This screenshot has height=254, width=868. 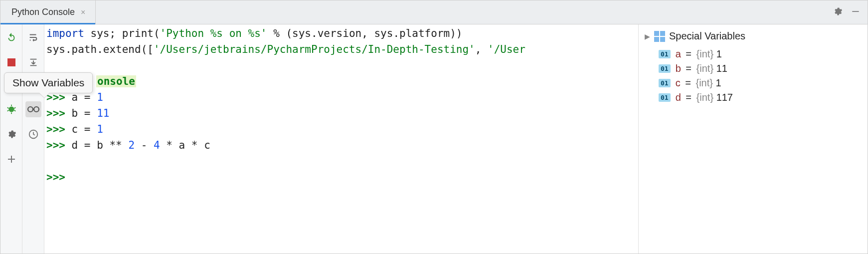 What do you see at coordinates (11, 159) in the screenshot?
I see `add-button` at bounding box center [11, 159].